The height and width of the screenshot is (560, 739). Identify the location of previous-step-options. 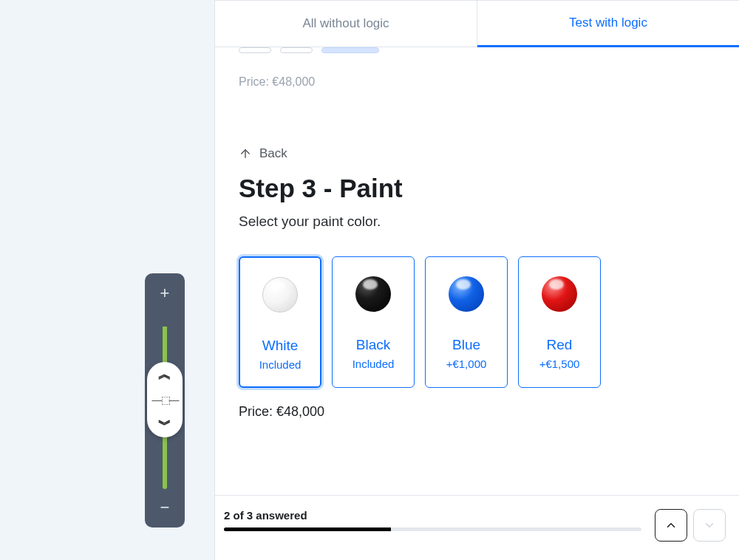
(477, 50).